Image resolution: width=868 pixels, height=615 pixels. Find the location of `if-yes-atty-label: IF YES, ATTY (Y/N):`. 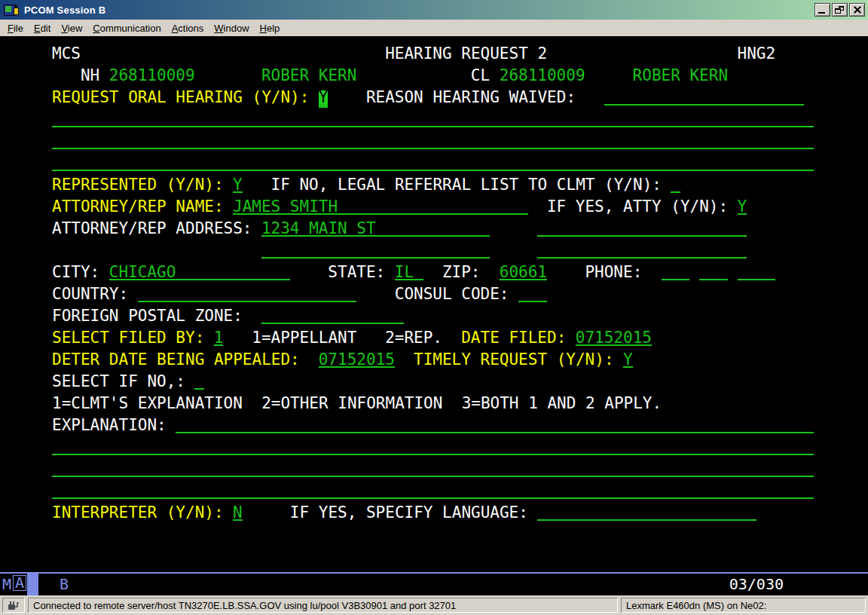

if-yes-atty-label: IF YES, ATTY (Y/N): is located at coordinates (637, 207).